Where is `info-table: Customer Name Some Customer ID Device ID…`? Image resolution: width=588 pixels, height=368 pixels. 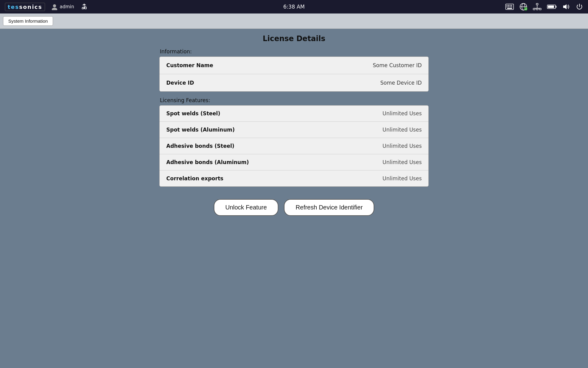
info-table: Customer Name Some Customer ID Device ID… is located at coordinates (294, 74).